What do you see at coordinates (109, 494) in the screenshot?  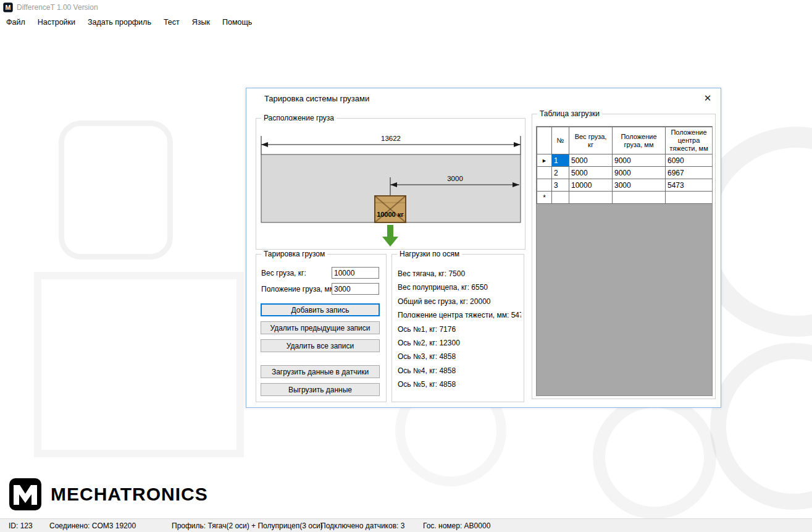 I see `mechatronics-logo: MECHATRONICS` at bounding box center [109, 494].